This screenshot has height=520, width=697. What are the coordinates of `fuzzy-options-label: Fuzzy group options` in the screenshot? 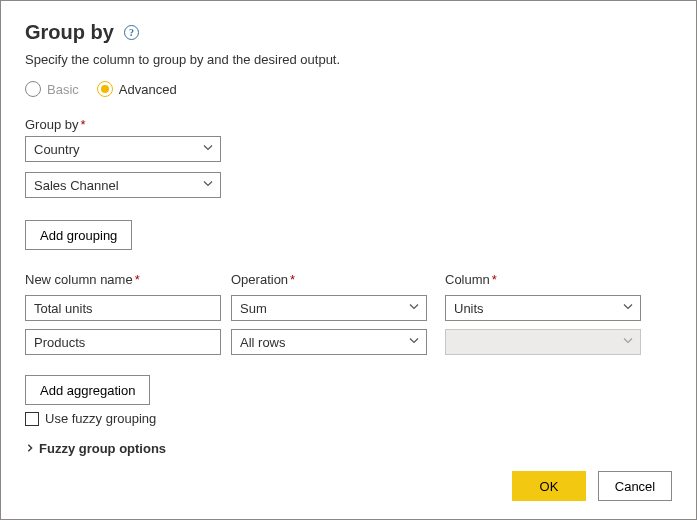 It's located at (102, 448).